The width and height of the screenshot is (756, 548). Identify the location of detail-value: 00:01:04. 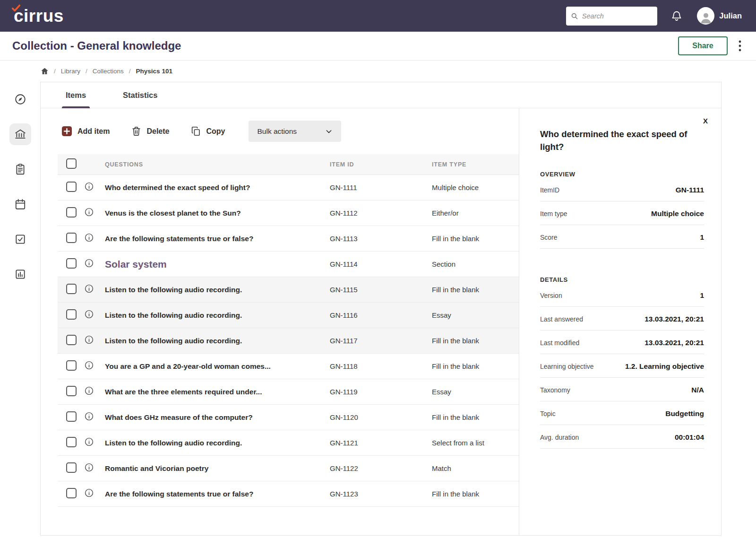
(689, 437).